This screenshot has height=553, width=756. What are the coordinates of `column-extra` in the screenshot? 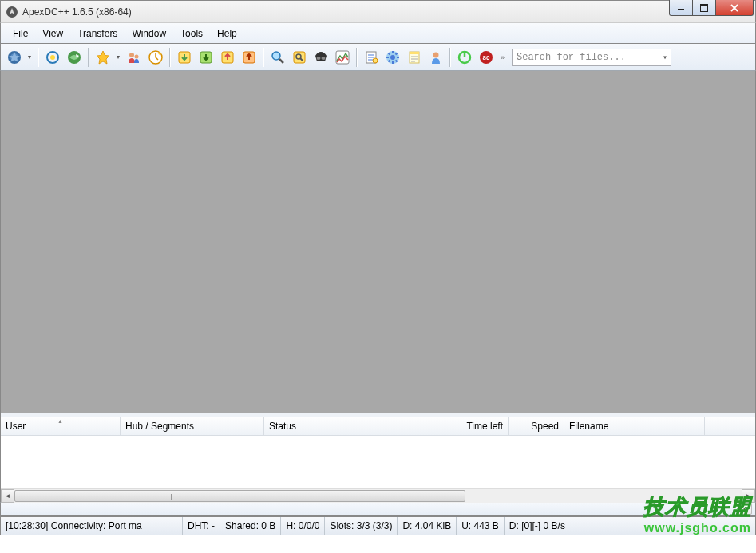 It's located at (730, 426).